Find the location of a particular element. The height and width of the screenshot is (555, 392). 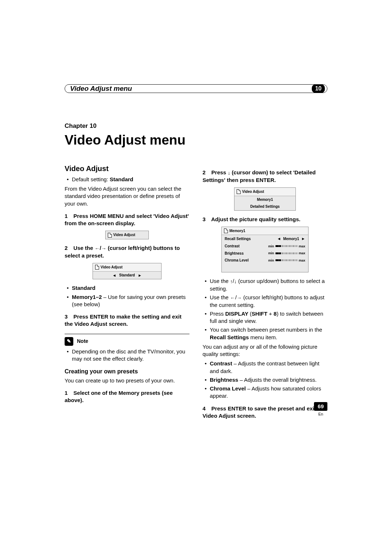

left-step-3: 3 Press ENTER to make the setting and ex… is located at coordinates (127, 320).